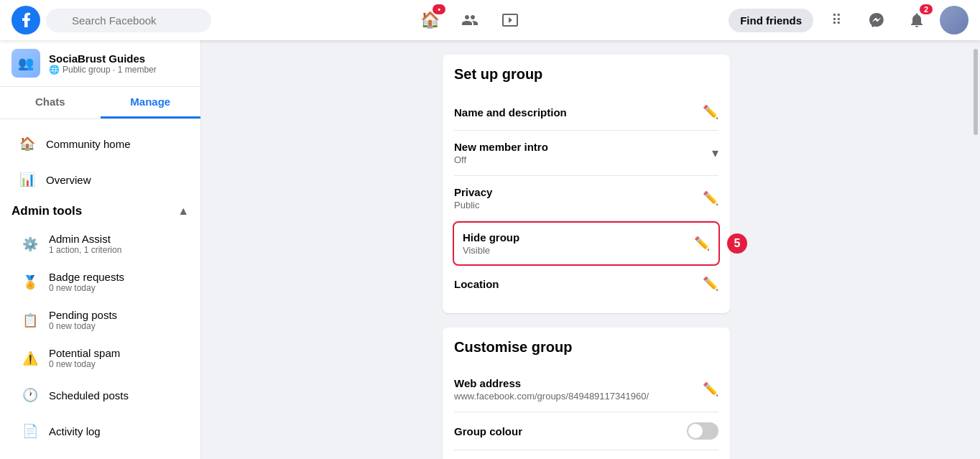  Describe the element at coordinates (578, 384) in the screenshot. I see `setup-row-web-address-title: Web address` at that location.